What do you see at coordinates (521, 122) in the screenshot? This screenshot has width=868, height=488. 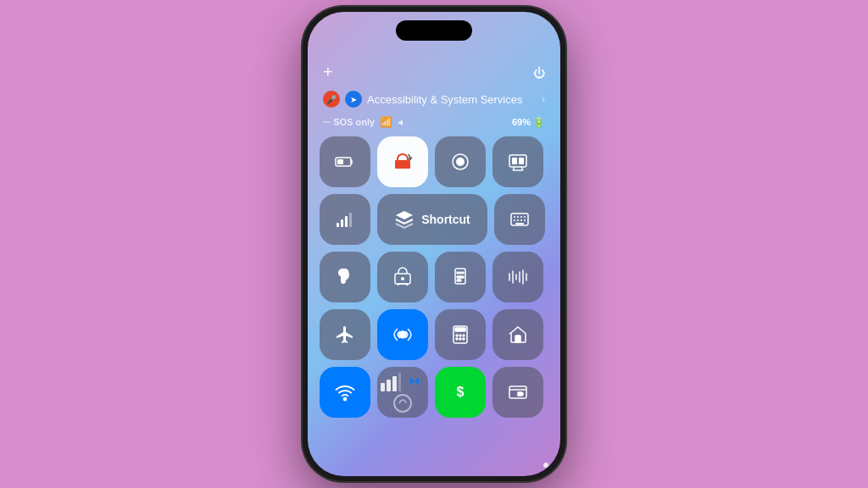 I see `battery-percent: 69%` at bounding box center [521, 122].